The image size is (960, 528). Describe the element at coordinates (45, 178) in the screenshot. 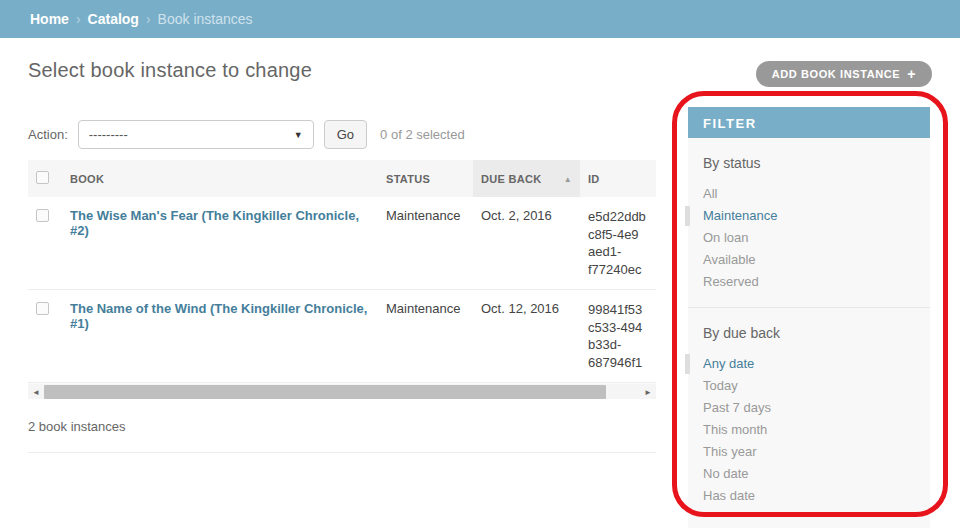

I see `select-all-header` at that location.